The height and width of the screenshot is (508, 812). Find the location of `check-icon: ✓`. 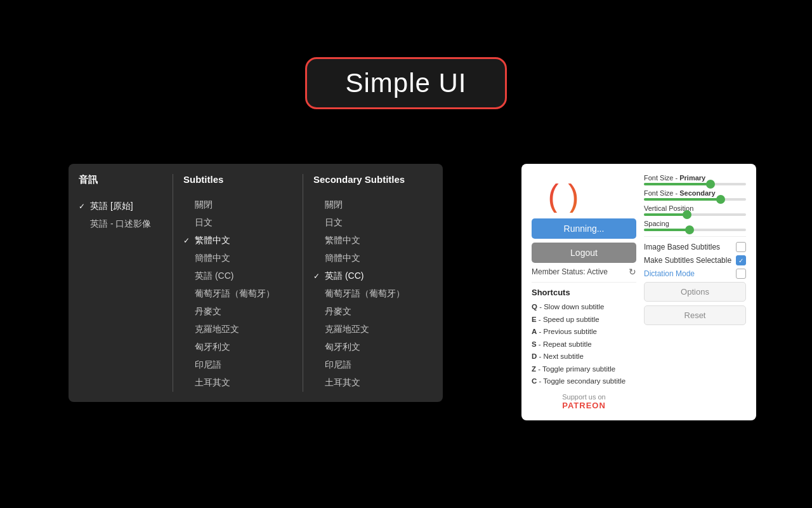

check-icon: ✓ is located at coordinates (83, 206).